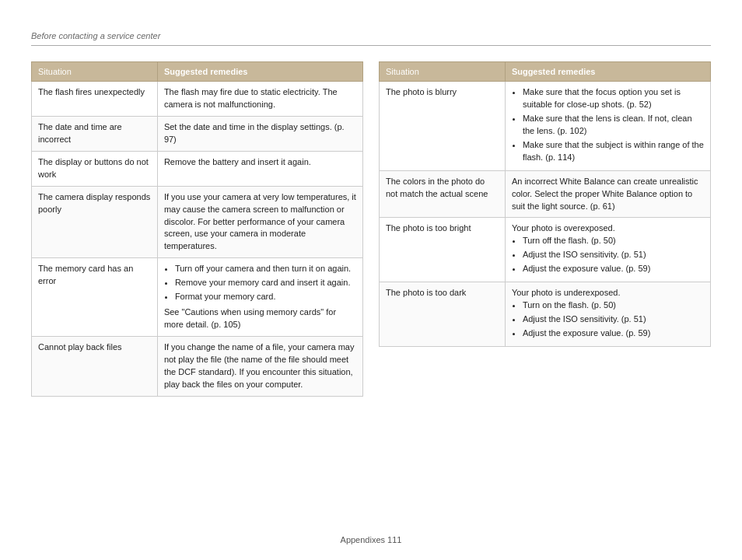  Describe the element at coordinates (545, 314) in the screenshot. I see `table-row: The photo is too darkYour photo is under…` at that location.